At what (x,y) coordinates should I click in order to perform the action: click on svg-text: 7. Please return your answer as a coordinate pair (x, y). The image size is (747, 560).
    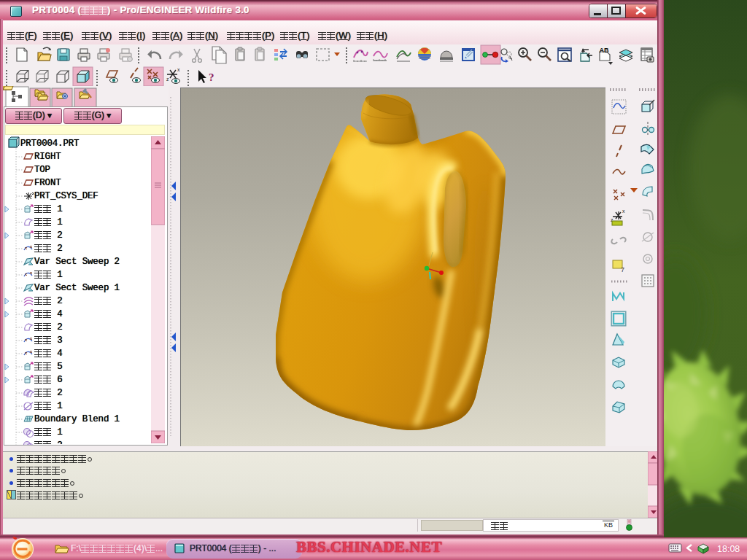
    Looking at the image, I should click on (623, 270).